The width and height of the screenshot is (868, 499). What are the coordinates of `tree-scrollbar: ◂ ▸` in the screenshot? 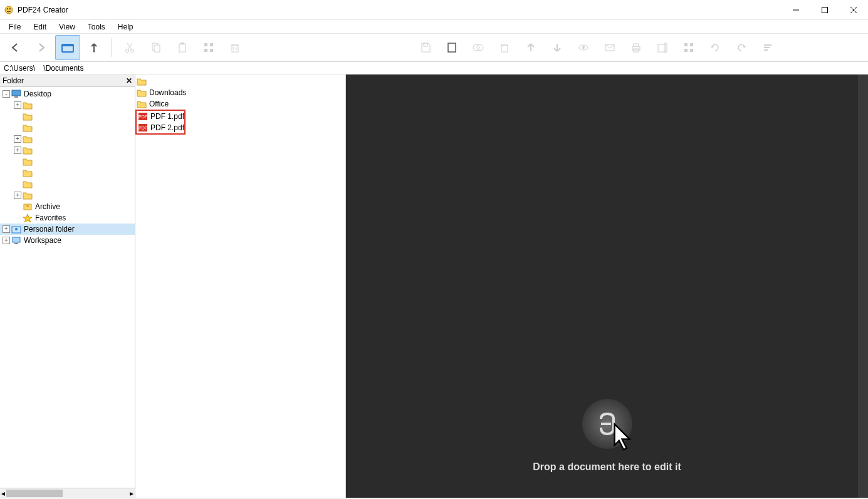 It's located at (68, 493).